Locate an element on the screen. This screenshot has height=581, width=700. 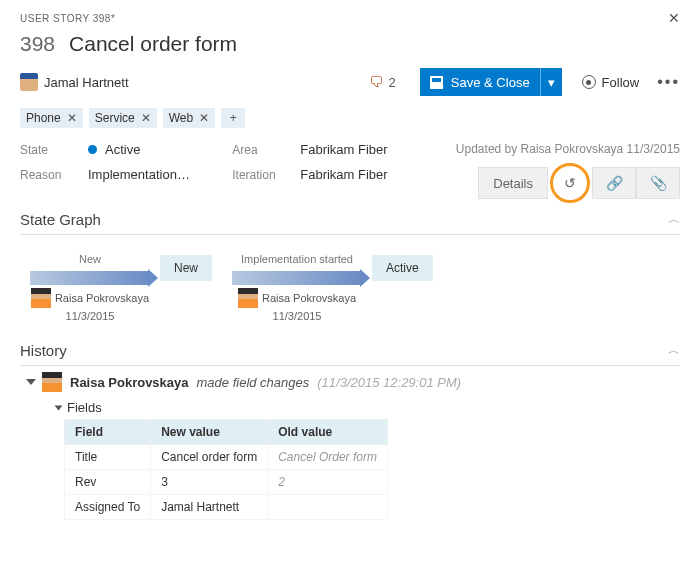
th-old-value: Old value is located at coordinates (328, 432).